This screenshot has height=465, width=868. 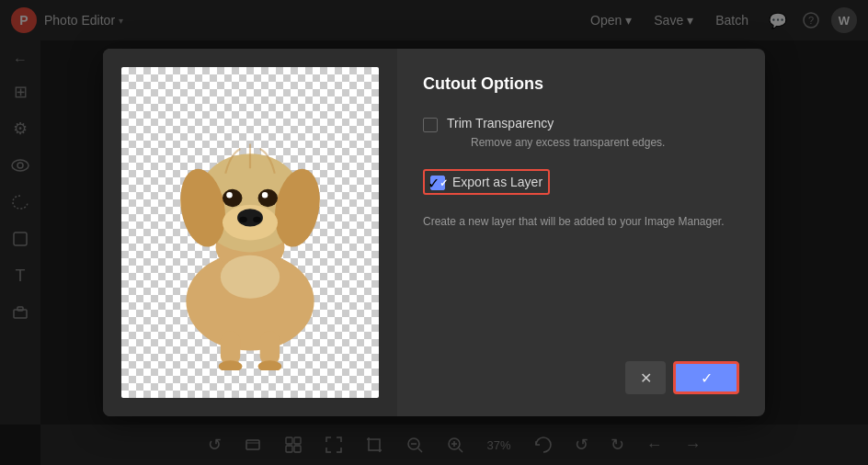 I want to click on trim-transparency-content: Trim Transparency Remove any excess tran…, so click(x=555, y=133).